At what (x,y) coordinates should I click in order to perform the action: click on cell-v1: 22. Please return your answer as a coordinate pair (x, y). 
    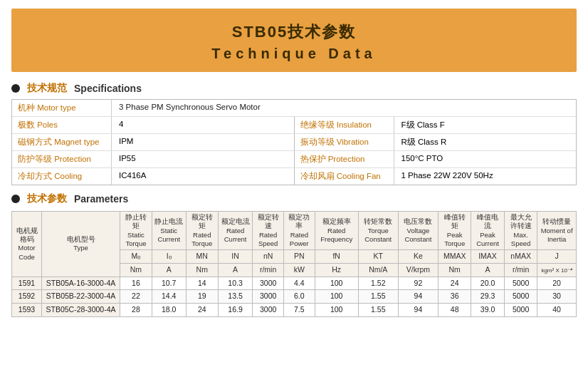
    Looking at the image, I should click on (137, 296).